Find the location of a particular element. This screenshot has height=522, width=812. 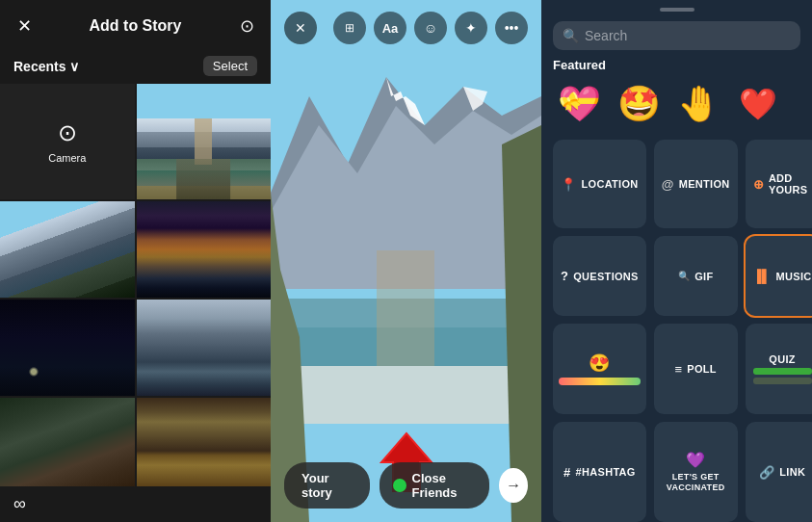

editor-bottom-bar: Your story Close Friends → is located at coordinates (406, 485).